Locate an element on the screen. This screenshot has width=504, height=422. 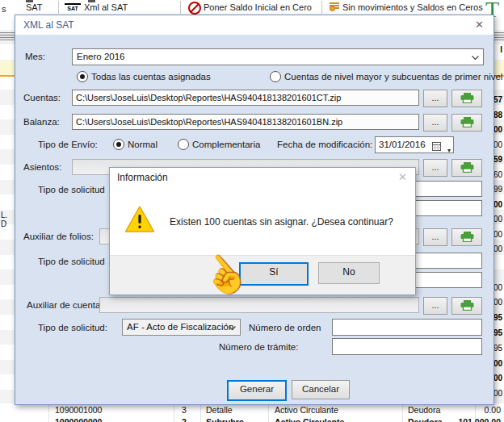
tipo-solicitud-combobox: AF - Acto de Fiscalización is located at coordinates (181, 328).